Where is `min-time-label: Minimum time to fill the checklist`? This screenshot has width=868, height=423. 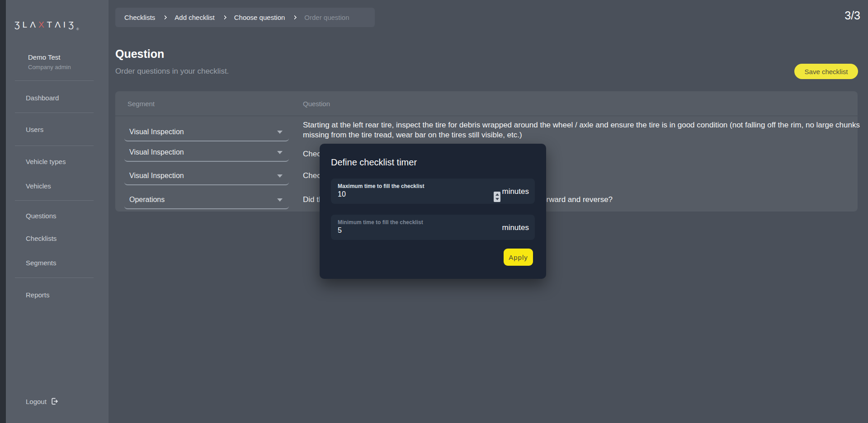
min-time-label: Minimum time to fill the checklist is located at coordinates (381, 222).